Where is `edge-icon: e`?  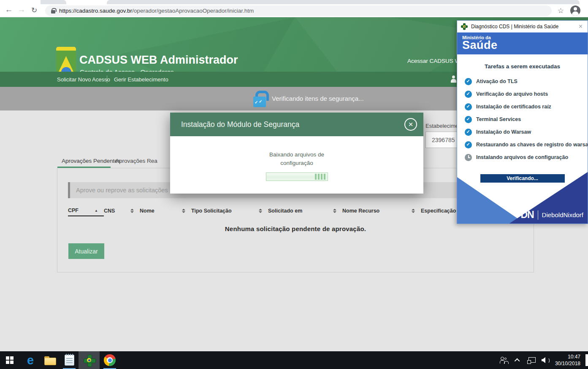
edge-icon: e is located at coordinates (30, 360).